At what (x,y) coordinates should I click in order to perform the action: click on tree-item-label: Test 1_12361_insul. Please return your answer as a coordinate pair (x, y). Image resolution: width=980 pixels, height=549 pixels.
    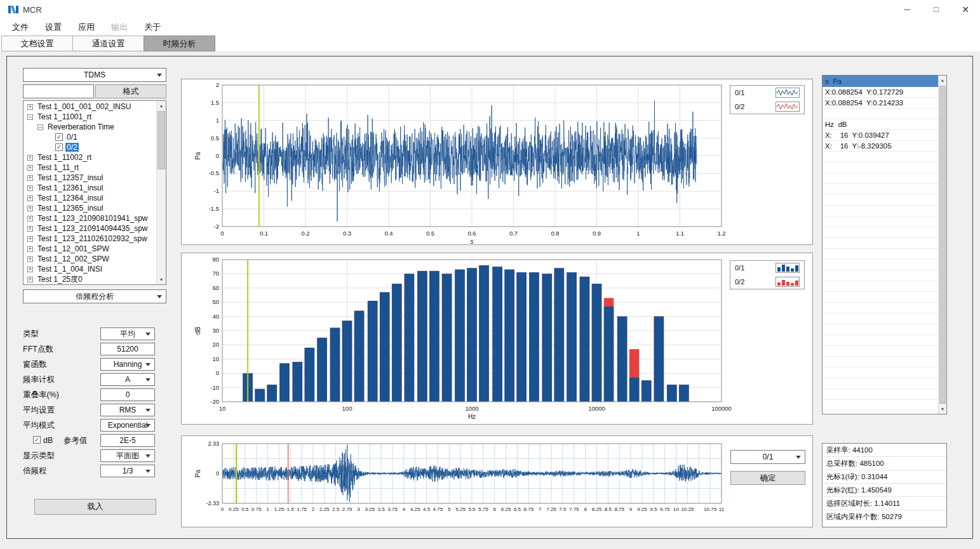
    Looking at the image, I should click on (70, 188).